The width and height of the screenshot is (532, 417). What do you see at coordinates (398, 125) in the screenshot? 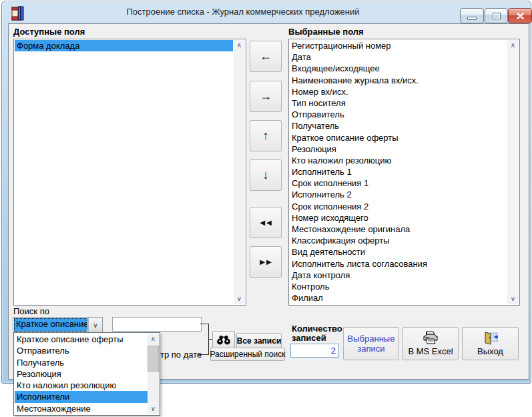
I see `selected-field-item: Получатель` at bounding box center [398, 125].